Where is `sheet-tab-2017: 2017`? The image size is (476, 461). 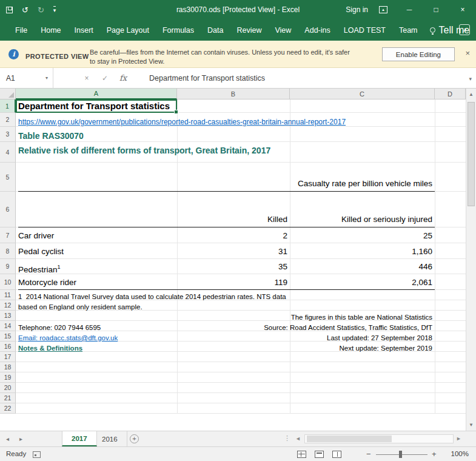
sheet-tab-2017: 2017 is located at coordinates (79, 439).